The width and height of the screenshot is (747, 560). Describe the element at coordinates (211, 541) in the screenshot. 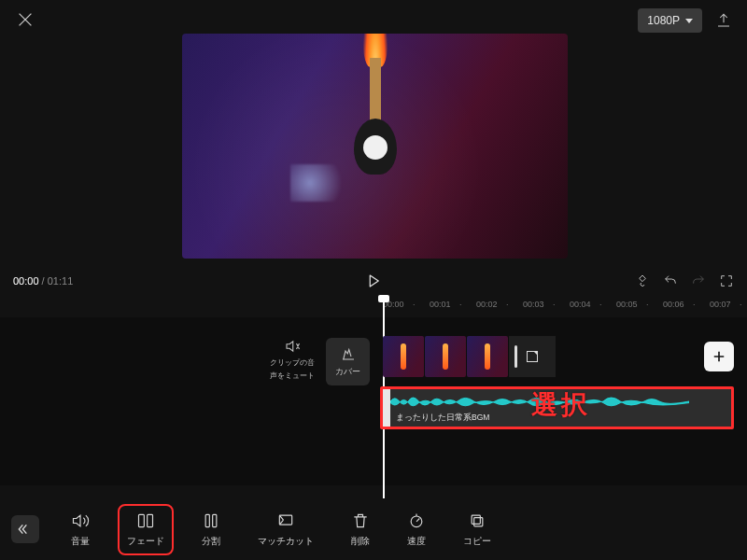

I see `tool-label: 分割` at that location.